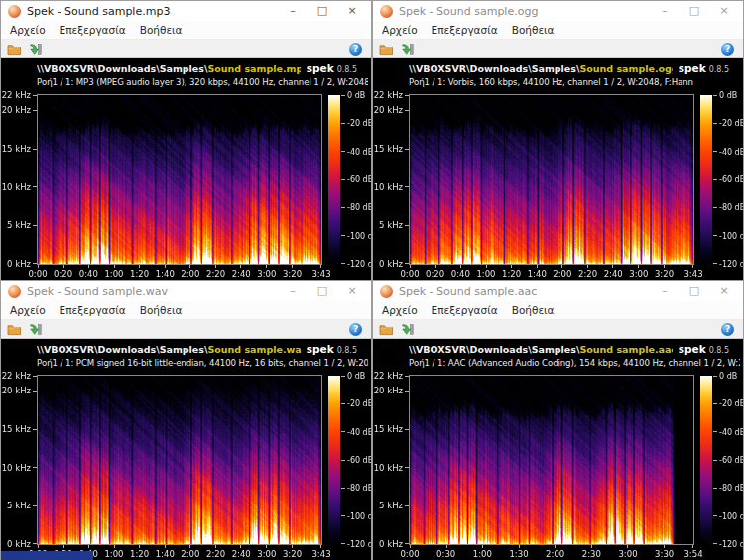  What do you see at coordinates (89, 274) in the screenshot?
I see `x-tick-label: 0:40` at bounding box center [89, 274].